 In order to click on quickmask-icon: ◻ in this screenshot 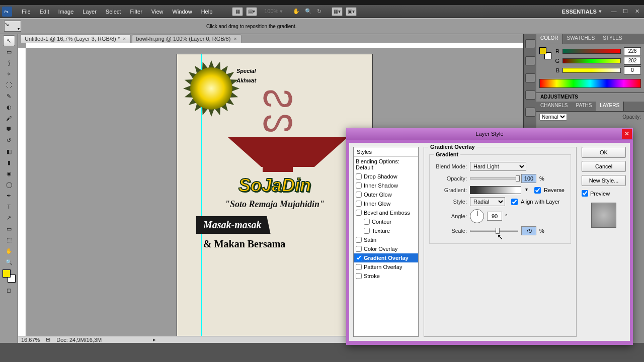, I will do `click(9, 290)`.